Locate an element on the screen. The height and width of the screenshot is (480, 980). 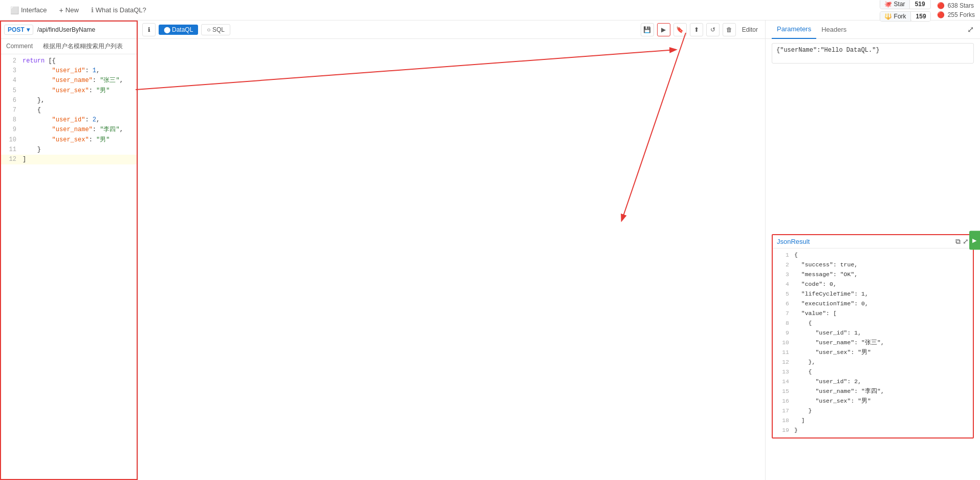
middle-spacer is located at coordinates (873, 150).